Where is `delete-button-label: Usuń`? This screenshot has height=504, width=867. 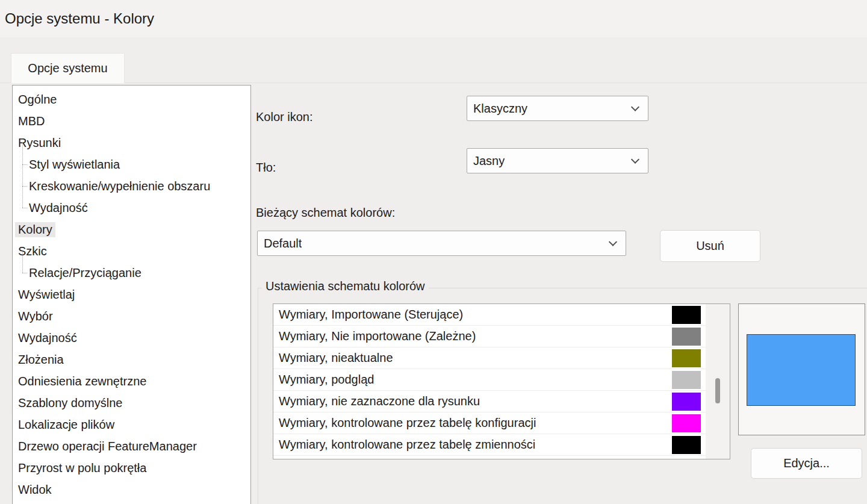
delete-button-label: Usuń is located at coordinates (710, 246).